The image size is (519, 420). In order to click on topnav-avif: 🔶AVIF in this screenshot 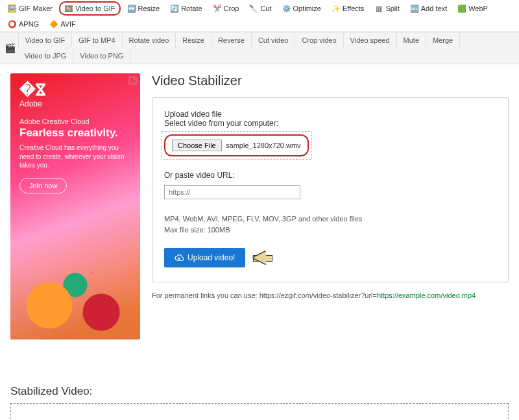, I will do `click(62, 24)`.